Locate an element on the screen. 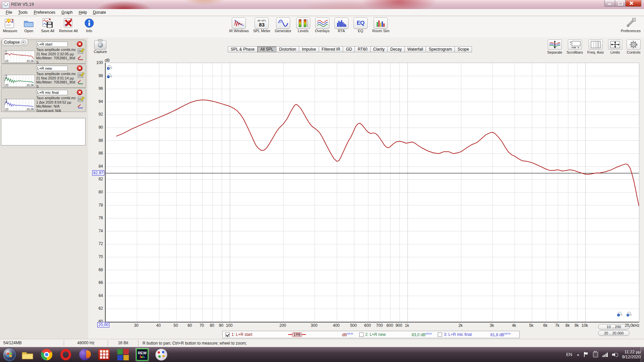  rew-red-taskbar-icon is located at coordinates (104, 355).